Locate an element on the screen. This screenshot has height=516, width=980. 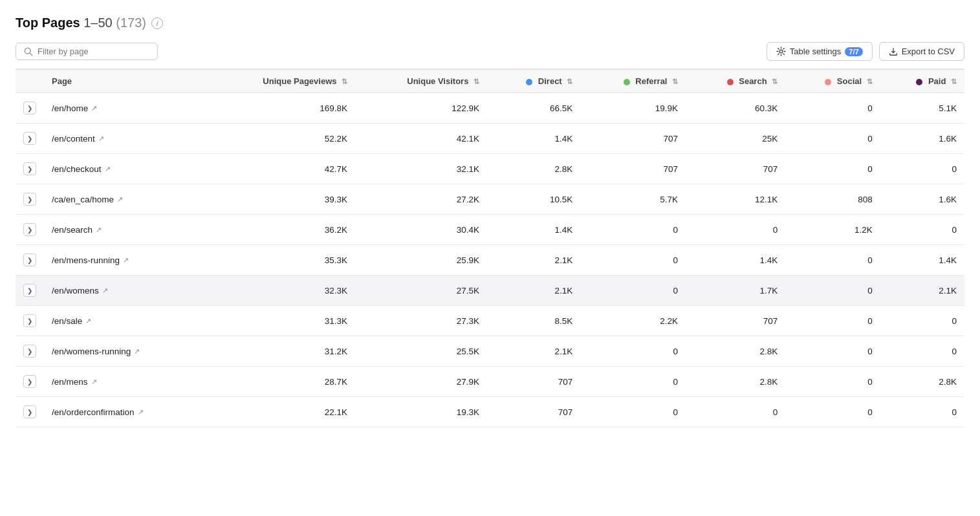
table-row: ❯ /en/womens ↗ 32.3K 27.5K 2.1K 0 1.7K 0… is located at coordinates (490, 291).